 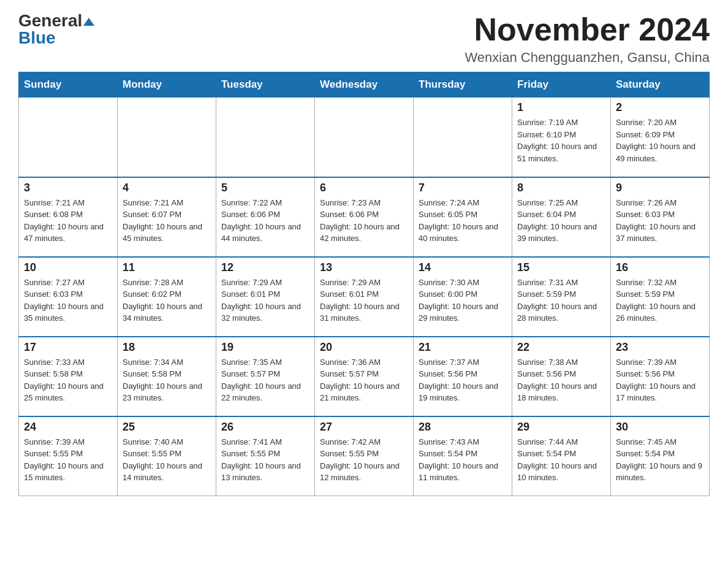 What do you see at coordinates (167, 221) in the screenshot?
I see `day-info: Sunrise: 7:21 AMSunset: 6:07 PMDaylight:…` at bounding box center [167, 221].